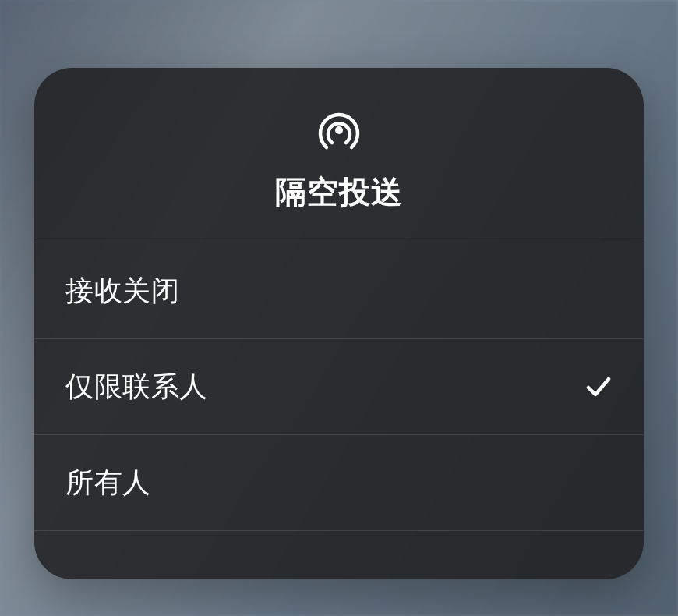 This screenshot has width=678, height=616. Describe the element at coordinates (339, 483) in the screenshot. I see `option-everyone: 所有人` at that location.